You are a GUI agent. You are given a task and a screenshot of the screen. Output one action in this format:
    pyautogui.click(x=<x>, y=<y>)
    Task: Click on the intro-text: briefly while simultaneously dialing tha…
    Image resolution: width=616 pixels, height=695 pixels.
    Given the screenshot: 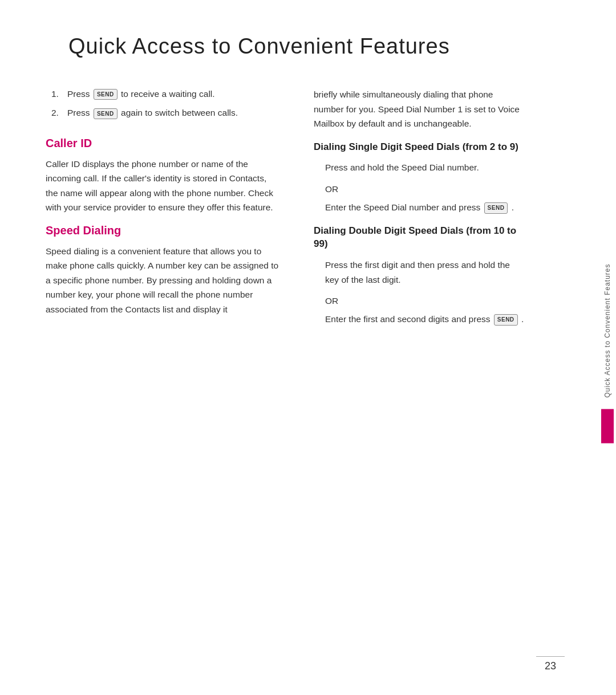 What is the action you would take?
    pyautogui.click(x=419, y=109)
    